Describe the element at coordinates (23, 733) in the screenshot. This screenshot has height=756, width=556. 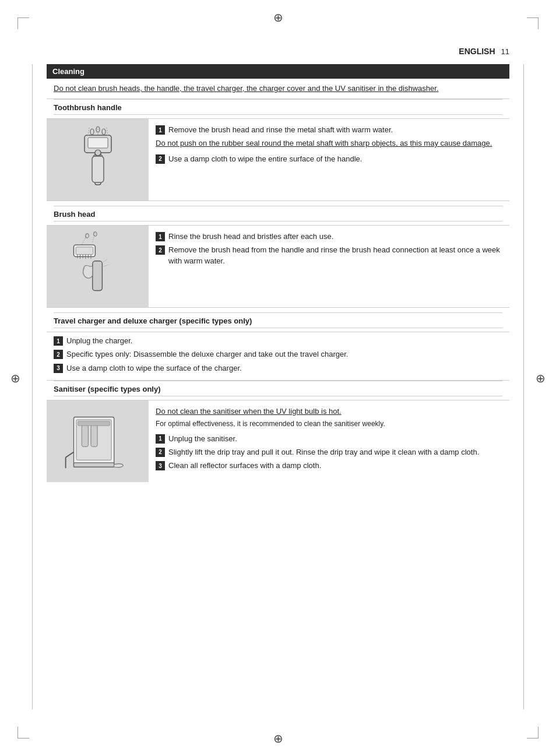
I see `corner-mark-bottom-left` at that location.